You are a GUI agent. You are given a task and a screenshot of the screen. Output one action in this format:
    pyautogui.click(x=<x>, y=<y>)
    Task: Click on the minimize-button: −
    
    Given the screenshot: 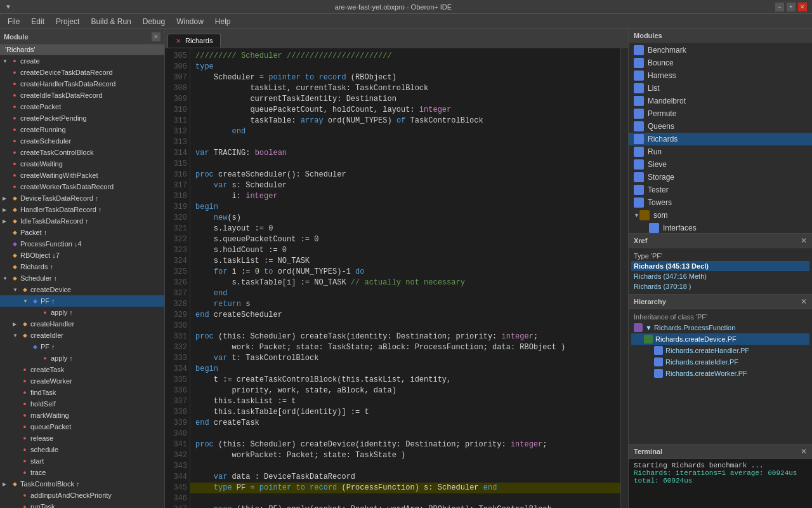 What is the action you would take?
    pyautogui.click(x=780, y=7)
    